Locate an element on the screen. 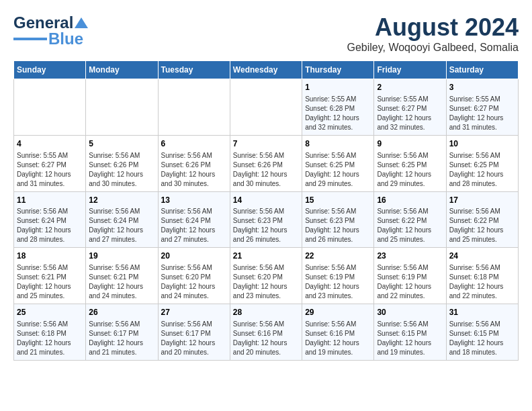 Image resolution: width=532 pixels, height=411 pixels. page-header: General Blue August 2024 Gebiley, Woqooy… is located at coordinates (266, 34).